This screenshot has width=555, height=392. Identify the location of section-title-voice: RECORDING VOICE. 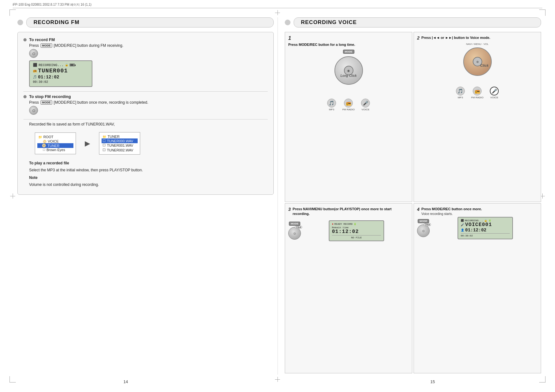
(417, 22).